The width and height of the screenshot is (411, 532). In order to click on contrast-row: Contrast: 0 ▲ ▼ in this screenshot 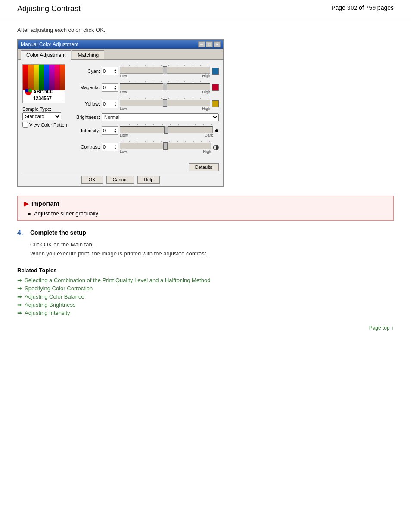, I will do `click(146, 147)`.